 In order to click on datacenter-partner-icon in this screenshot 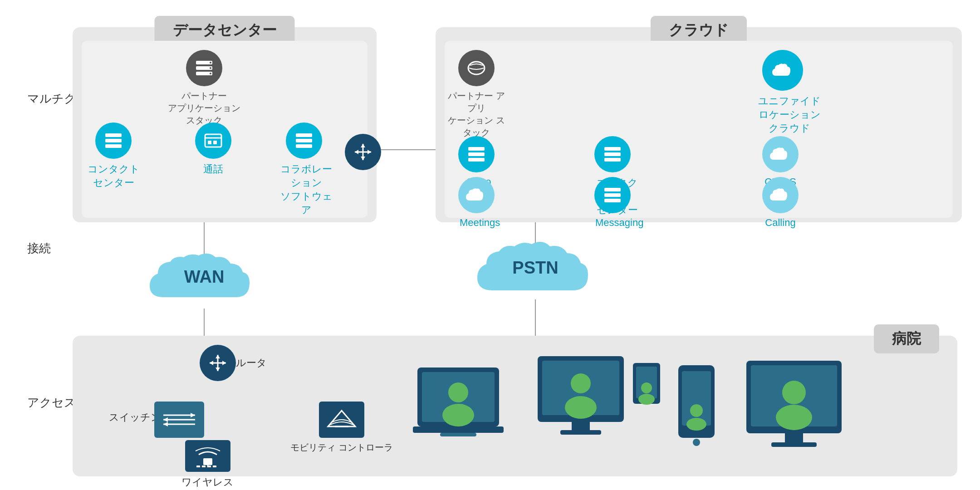, I will do `click(204, 68)`.